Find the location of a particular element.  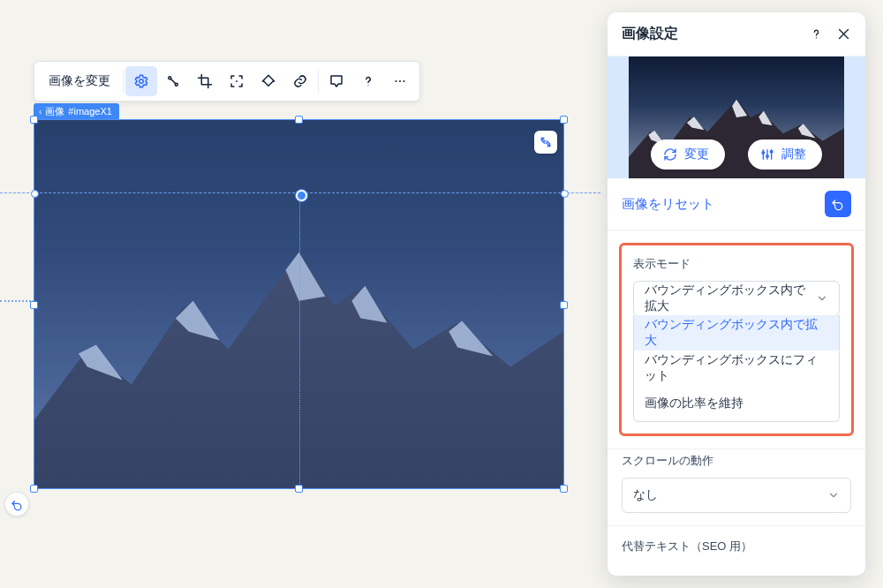

display-mode-option: バウンディングボックスにフィット is located at coordinates (736, 368).